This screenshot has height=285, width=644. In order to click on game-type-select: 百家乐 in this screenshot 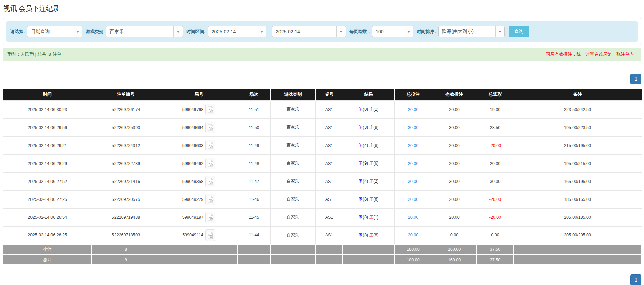, I will do `click(144, 32)`.